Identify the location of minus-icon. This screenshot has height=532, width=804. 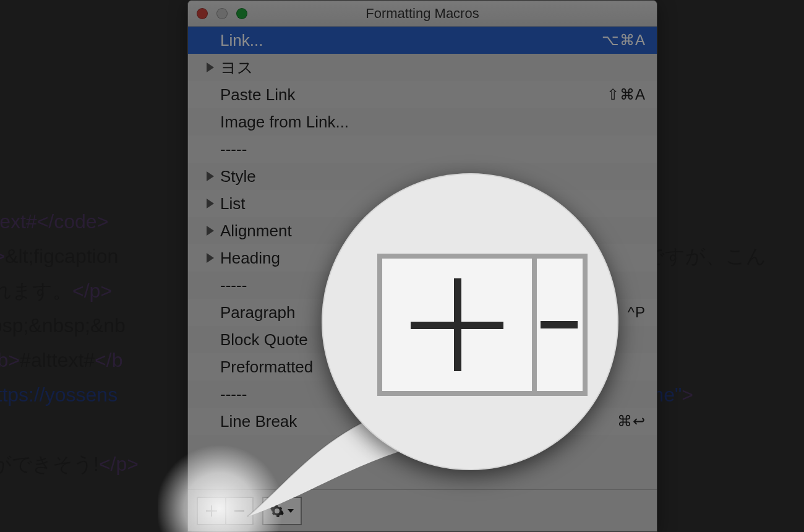
(559, 325).